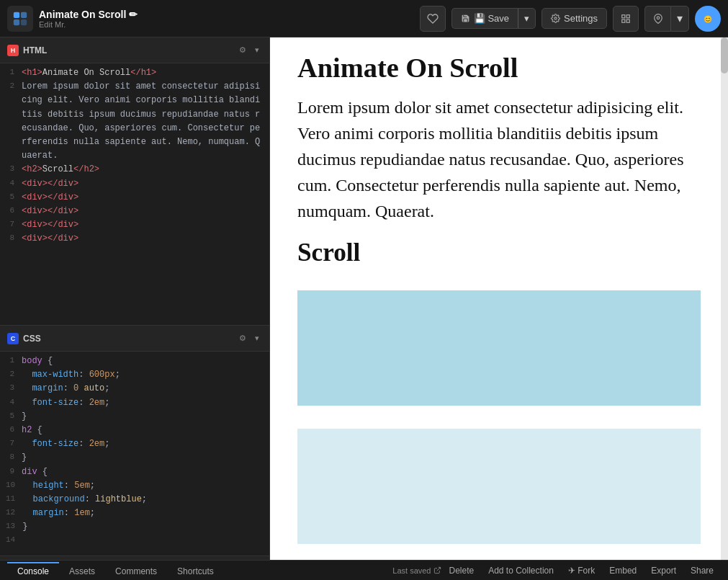 This screenshot has width=728, height=580. What do you see at coordinates (135, 444) in the screenshot?
I see `css-line-7: 7 font-size: 2em;` at bounding box center [135, 444].